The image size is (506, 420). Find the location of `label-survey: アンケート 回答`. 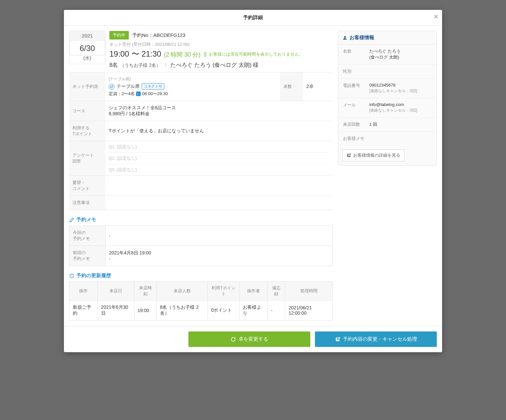

label-survey: アンケート 回答 is located at coordinates (87, 159).